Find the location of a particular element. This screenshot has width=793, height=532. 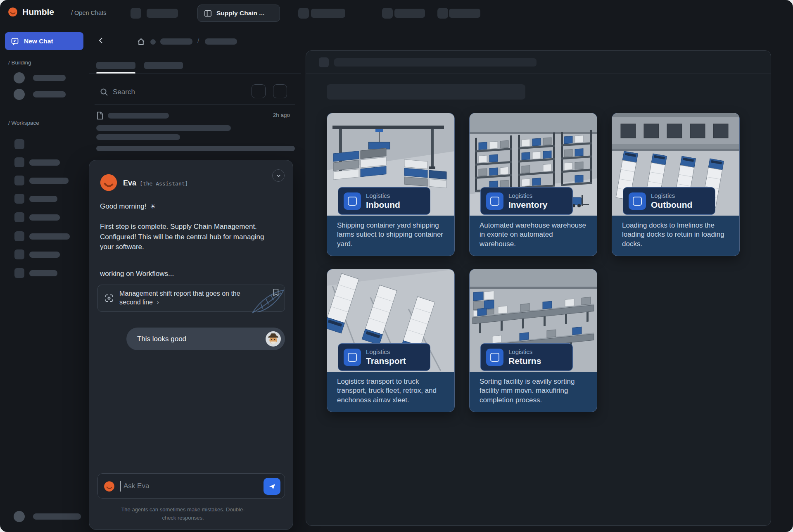

card-label-box: Logistics Returns is located at coordinates (527, 357).